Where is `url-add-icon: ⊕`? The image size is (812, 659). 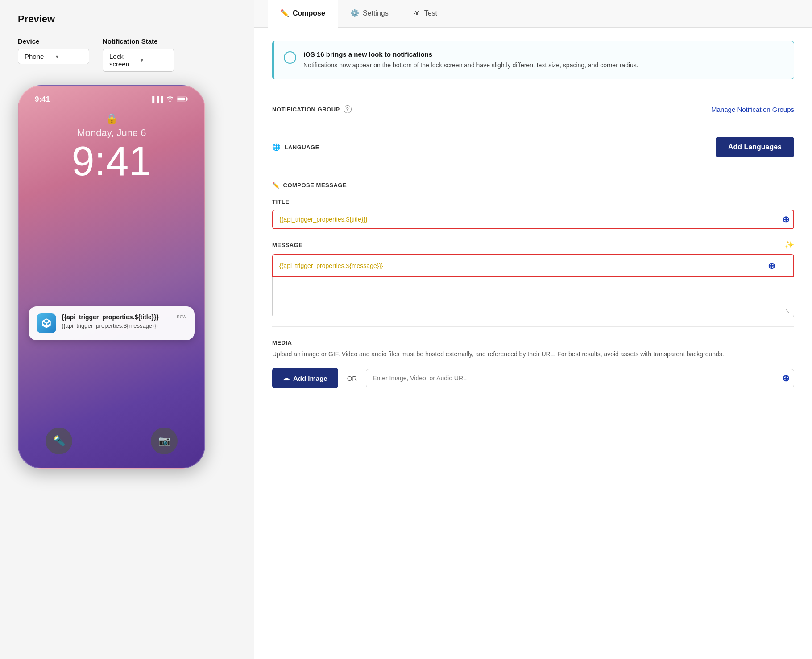 url-add-icon: ⊕ is located at coordinates (786, 378).